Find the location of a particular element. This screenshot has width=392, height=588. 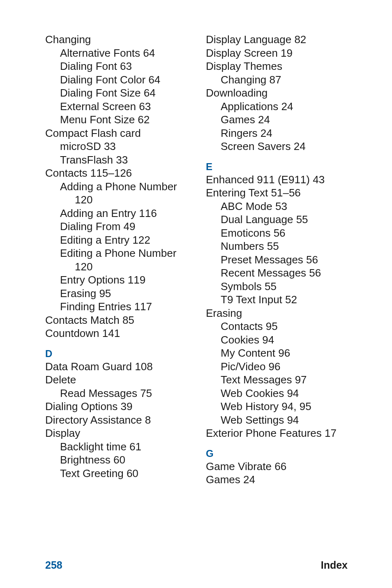

index-term: Dialing Font is located at coordinates (89, 66).